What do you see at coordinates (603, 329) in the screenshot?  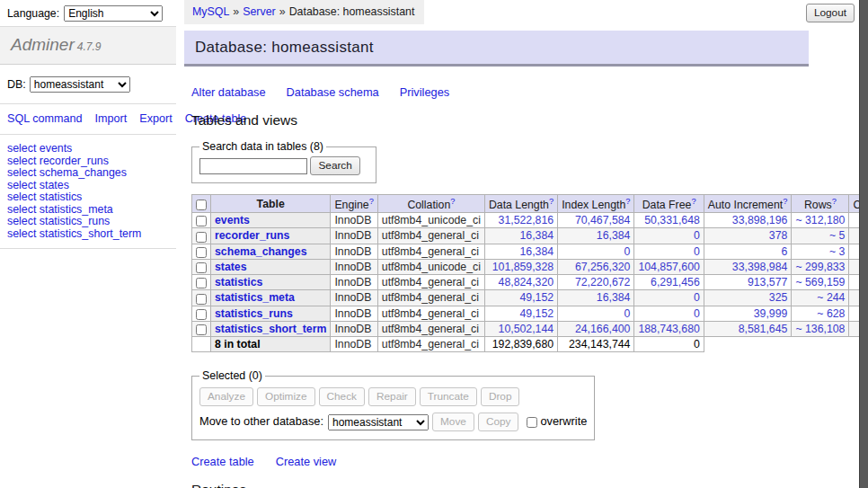 I see `index-length-cell-value: 24,166,400` at bounding box center [603, 329].